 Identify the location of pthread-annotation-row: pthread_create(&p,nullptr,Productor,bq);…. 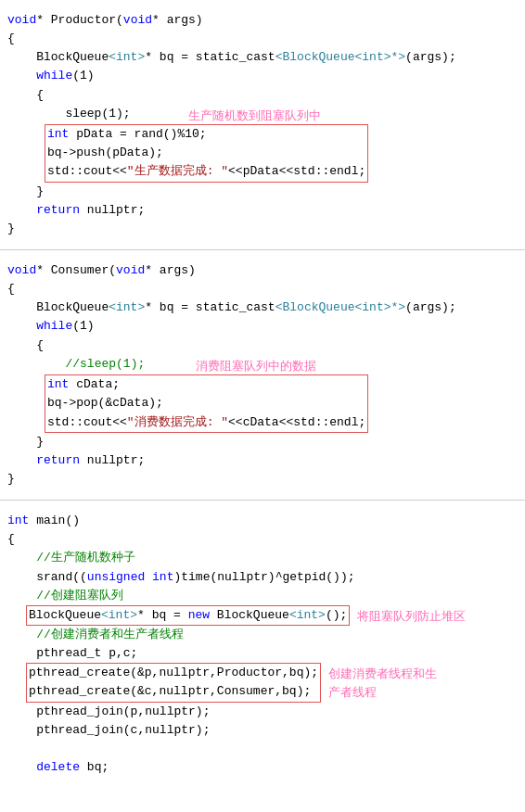
(262, 682).